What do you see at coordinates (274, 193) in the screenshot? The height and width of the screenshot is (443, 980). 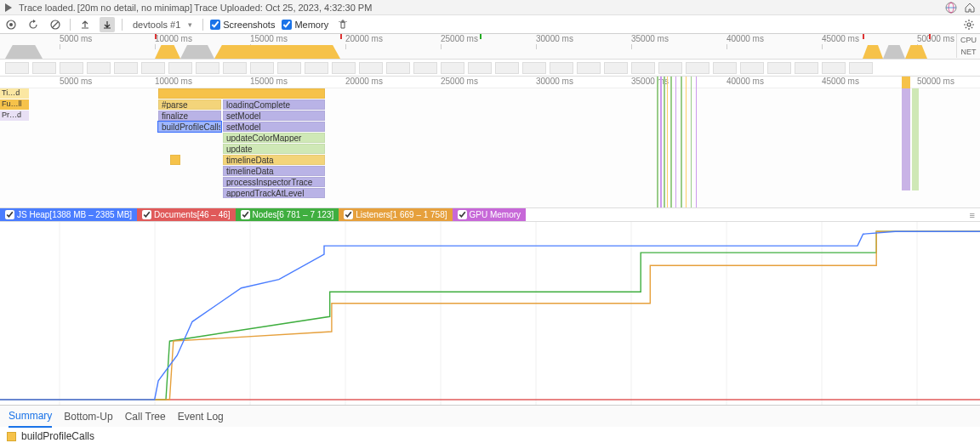 I see `flame-block: appendTrackAtLevel` at bounding box center [274, 193].